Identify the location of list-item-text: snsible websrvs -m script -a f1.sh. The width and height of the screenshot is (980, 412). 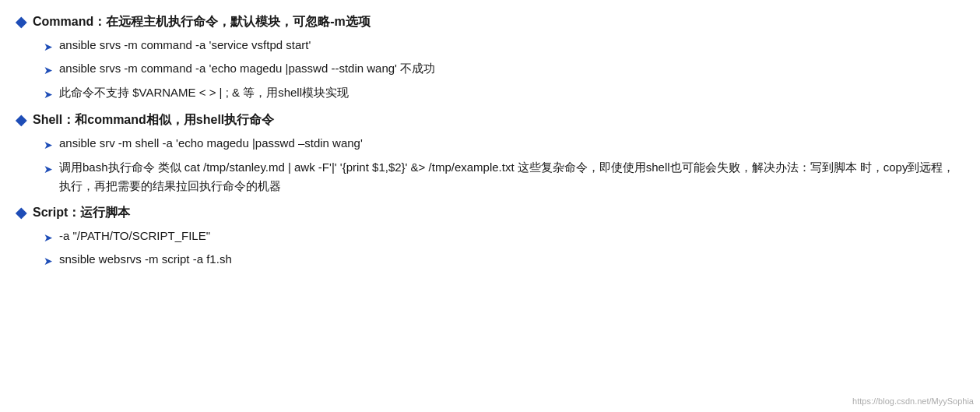
(512, 259).